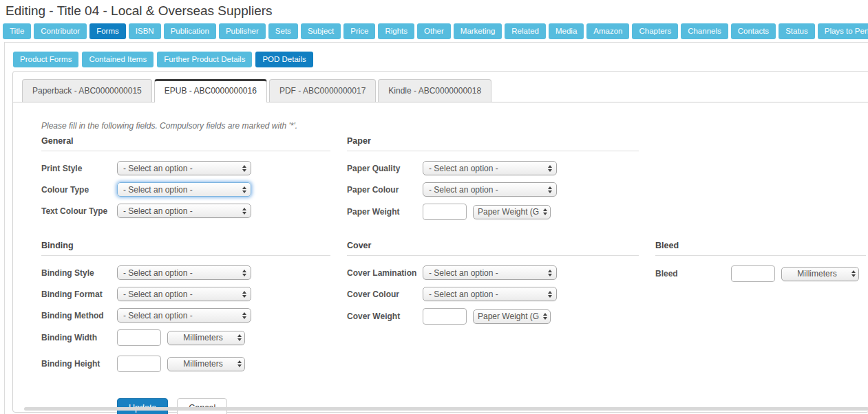  I want to click on bleed-input, so click(753, 274).